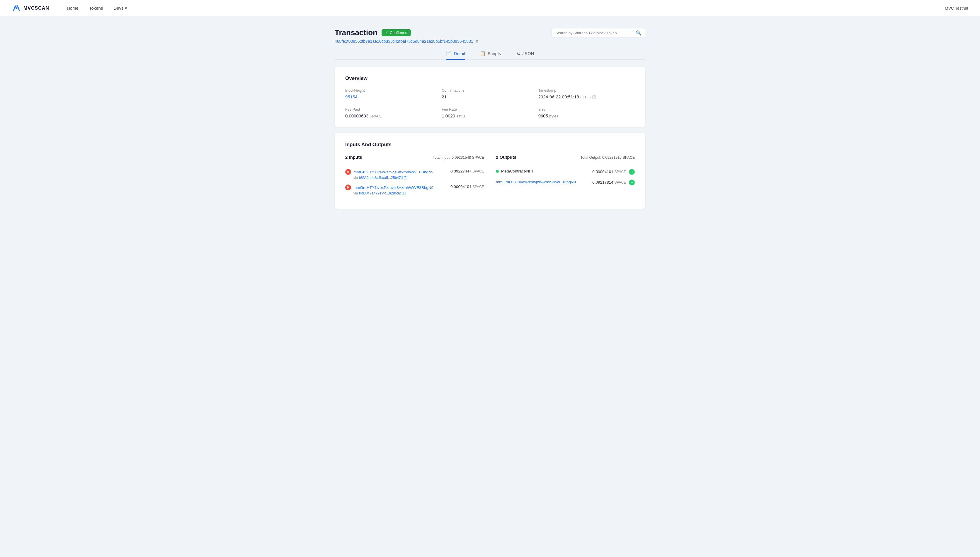  Describe the element at coordinates (384, 178) in the screenshot. I see `input-via-link-0: b8312ceb8a4baa5...25b47d [2]` at that location.